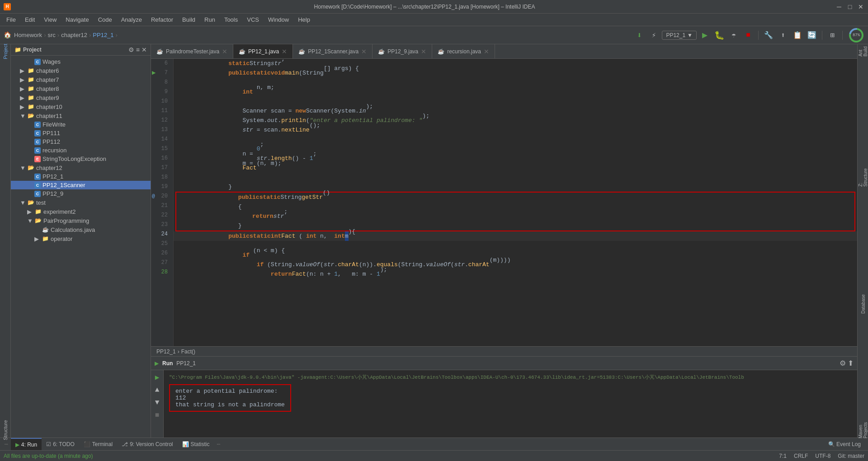  I want to click on structure-tab-vertical: Structure, so click(5, 430).